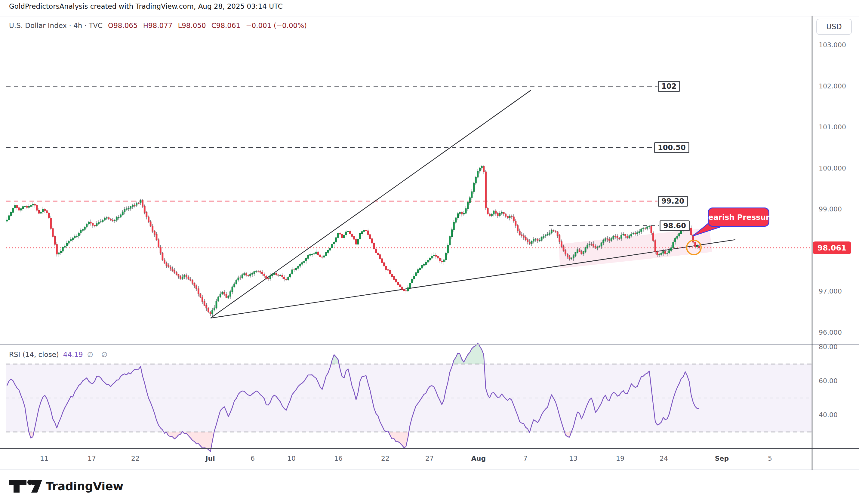 This screenshot has height=504, width=859. Describe the element at coordinates (834, 27) in the screenshot. I see `currency-badge: USD` at that location.